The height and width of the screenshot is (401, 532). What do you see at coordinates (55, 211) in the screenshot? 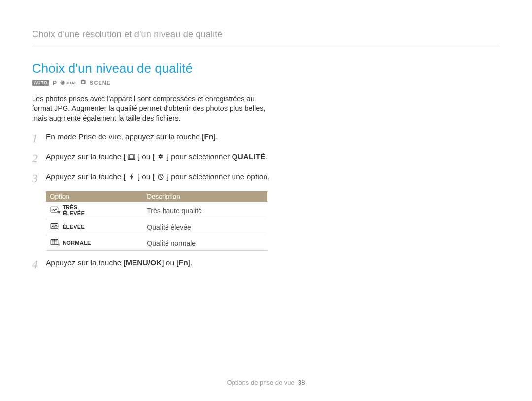
I see `quality-superfine-icon: SF` at bounding box center [55, 211].